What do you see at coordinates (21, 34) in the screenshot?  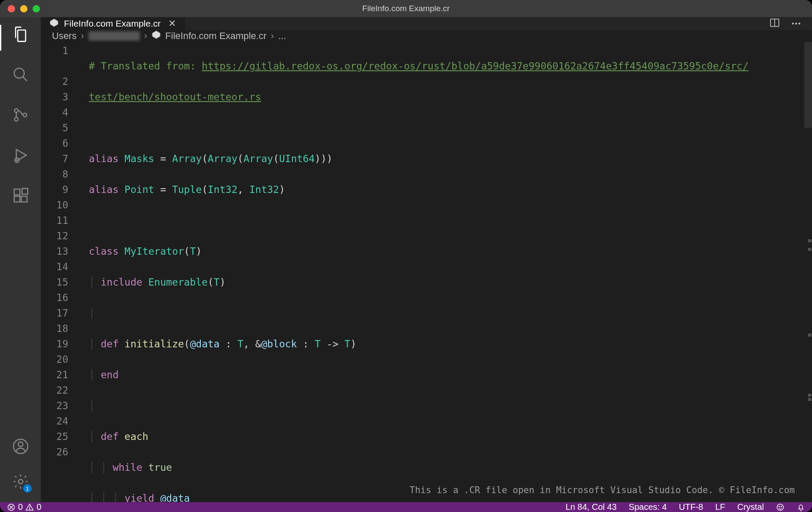 I see `explorer-icon` at bounding box center [21, 34].